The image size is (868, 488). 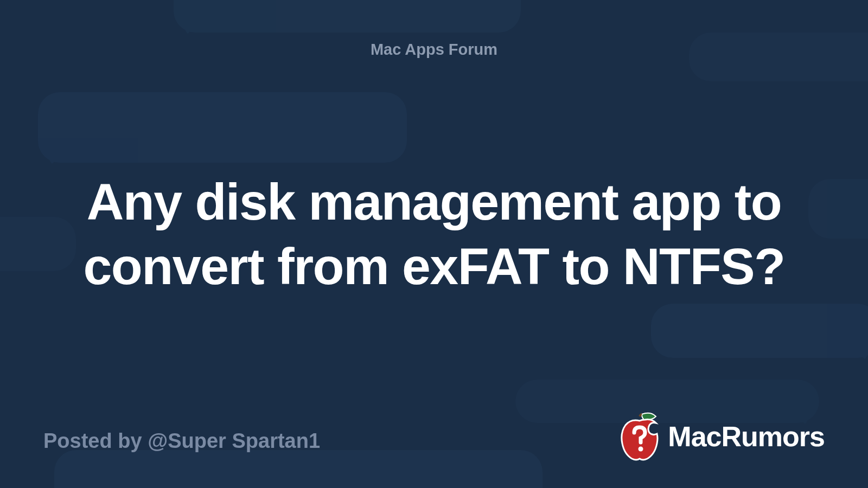 What do you see at coordinates (746, 436) in the screenshot?
I see `brand-name: MacRumors` at bounding box center [746, 436].